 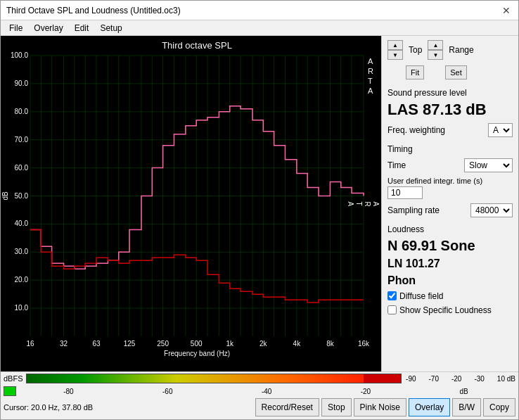 What do you see at coordinates (467, 407) in the screenshot?
I see `bw-button: B/W` at bounding box center [467, 407].